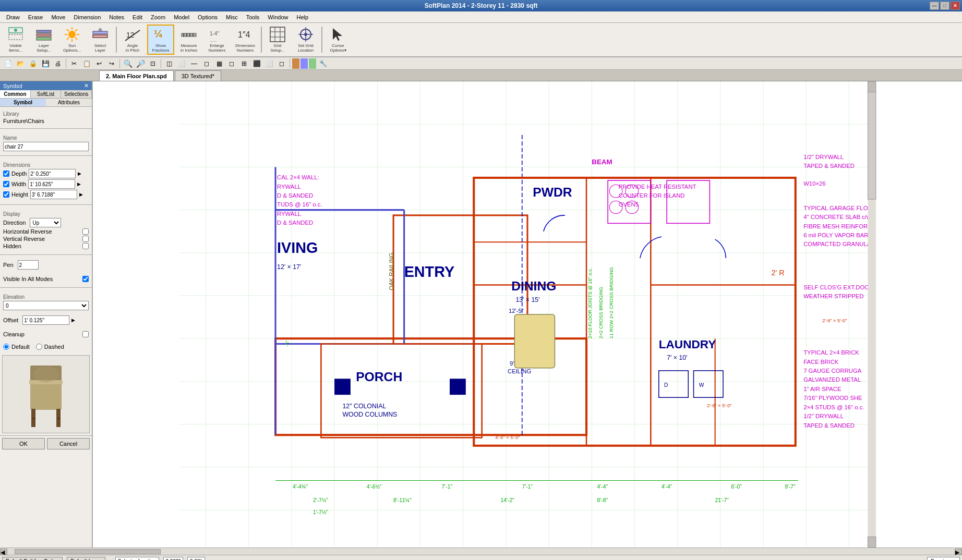 The width and height of the screenshot is (962, 560). What do you see at coordinates (232, 64) in the screenshot?
I see `tb2-tool6: ◻` at bounding box center [232, 64].